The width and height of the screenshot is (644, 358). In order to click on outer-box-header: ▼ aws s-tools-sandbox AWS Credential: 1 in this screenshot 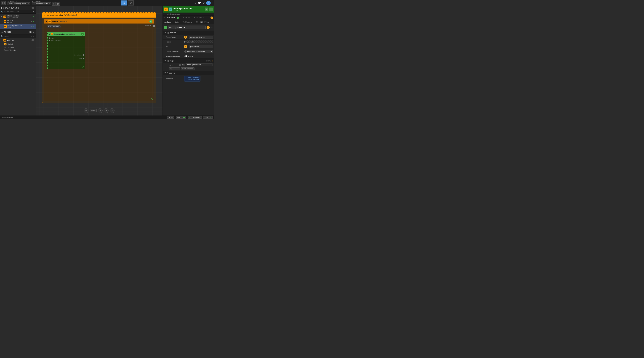, I will do `click(99, 15)`.